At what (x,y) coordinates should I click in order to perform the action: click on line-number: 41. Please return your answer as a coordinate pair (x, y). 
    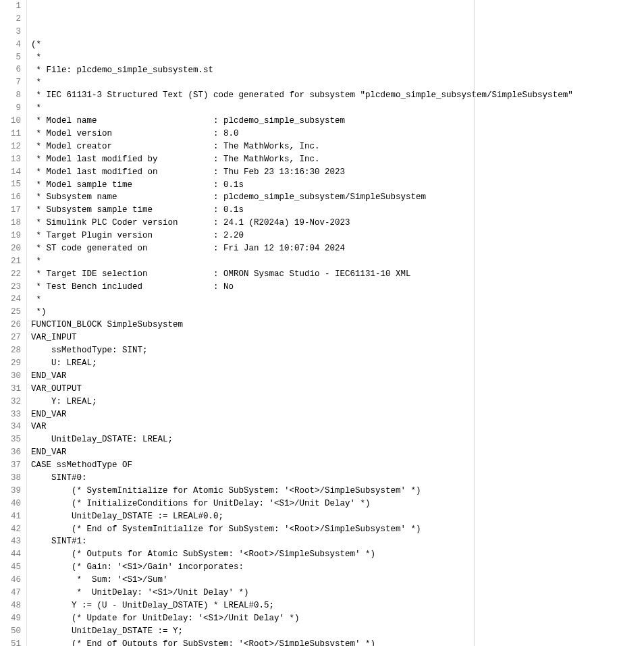
    Looking at the image, I should click on (14, 517).